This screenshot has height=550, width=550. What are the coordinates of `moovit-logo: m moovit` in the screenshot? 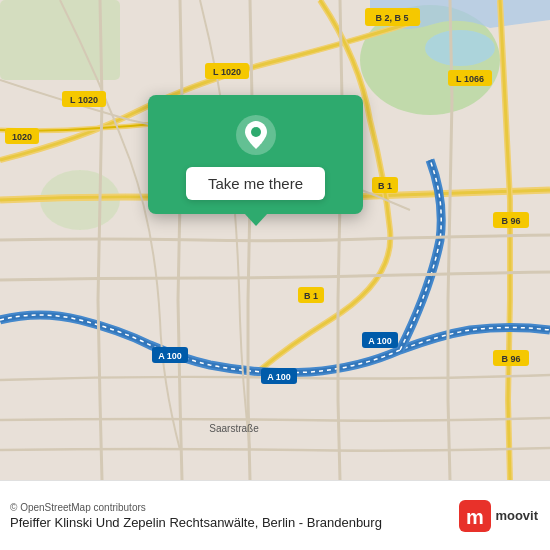 It's located at (498, 516).